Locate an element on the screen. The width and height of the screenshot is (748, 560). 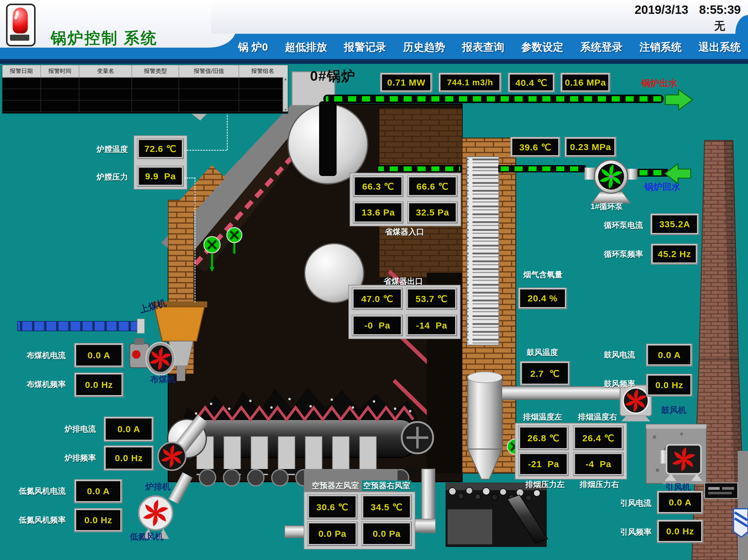
steam-drum is located at coordinates (328, 128).